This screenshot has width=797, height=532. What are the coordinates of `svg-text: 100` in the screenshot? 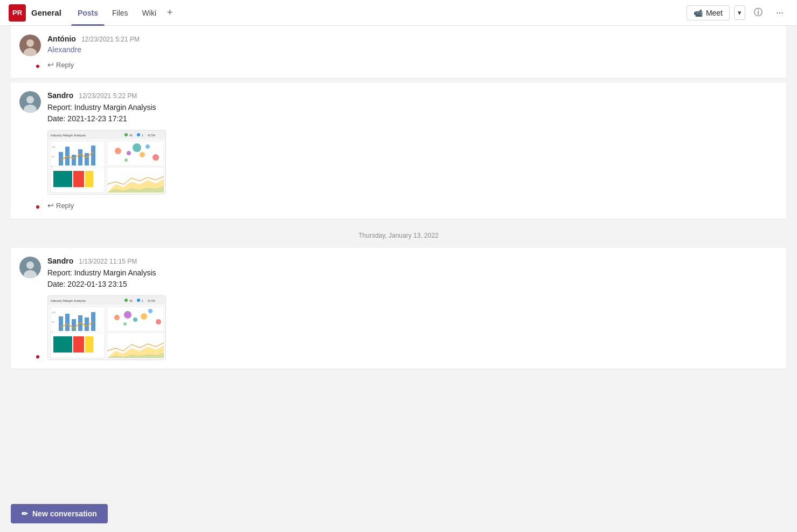 It's located at (54, 313).